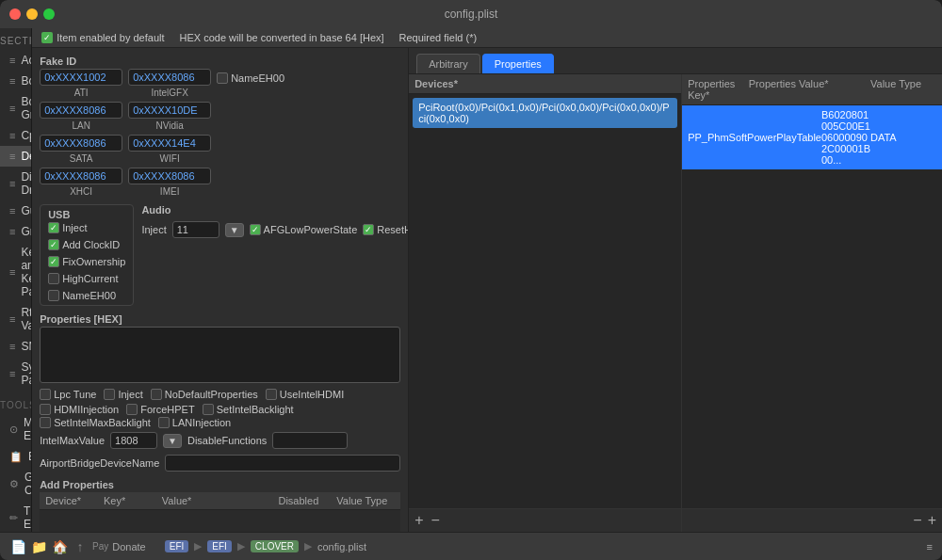  I want to click on hex-textarea, so click(220, 355).